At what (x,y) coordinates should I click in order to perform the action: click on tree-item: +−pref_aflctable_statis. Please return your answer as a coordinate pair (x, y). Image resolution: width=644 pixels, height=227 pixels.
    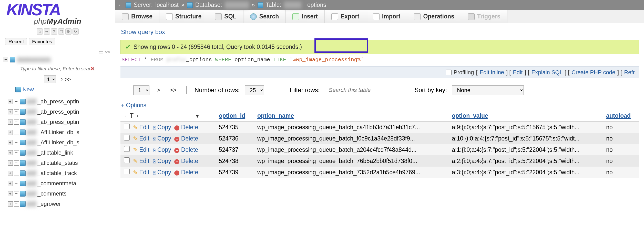
    Looking at the image, I should click on (62, 163).